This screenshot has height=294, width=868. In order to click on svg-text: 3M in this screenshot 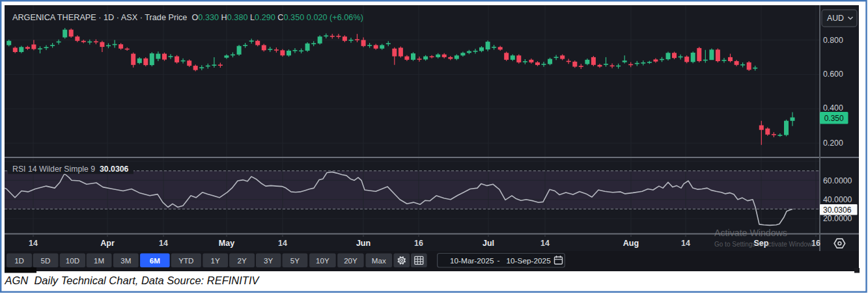, I will do `click(126, 260)`.